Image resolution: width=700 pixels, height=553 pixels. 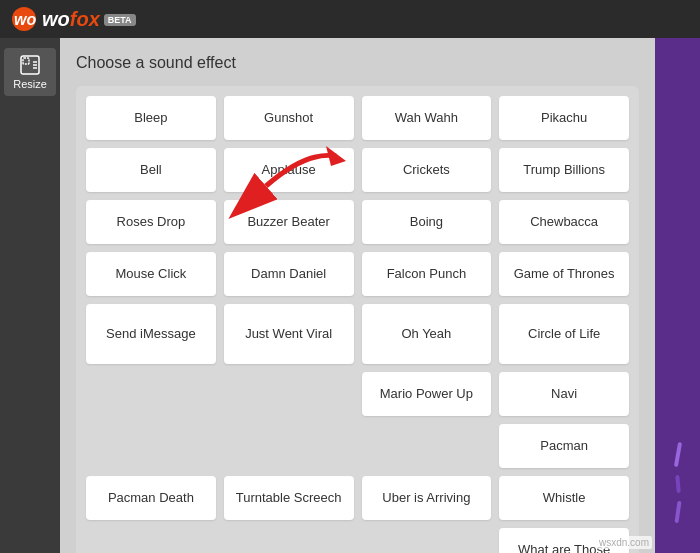 What do you see at coordinates (289, 334) in the screenshot?
I see `sound-btn-just-went-viral: Just Went Viral` at bounding box center [289, 334].